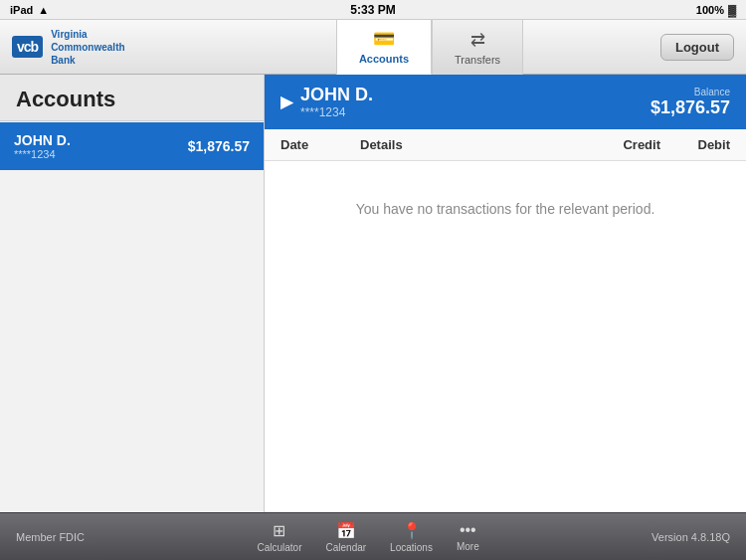  I want to click on wifi-icon: ▲, so click(44, 10).